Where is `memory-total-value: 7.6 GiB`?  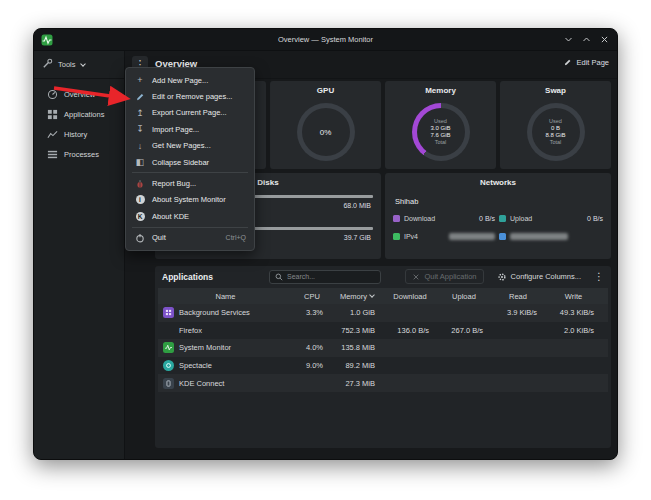 memory-total-value: 7.6 GiB is located at coordinates (440, 136).